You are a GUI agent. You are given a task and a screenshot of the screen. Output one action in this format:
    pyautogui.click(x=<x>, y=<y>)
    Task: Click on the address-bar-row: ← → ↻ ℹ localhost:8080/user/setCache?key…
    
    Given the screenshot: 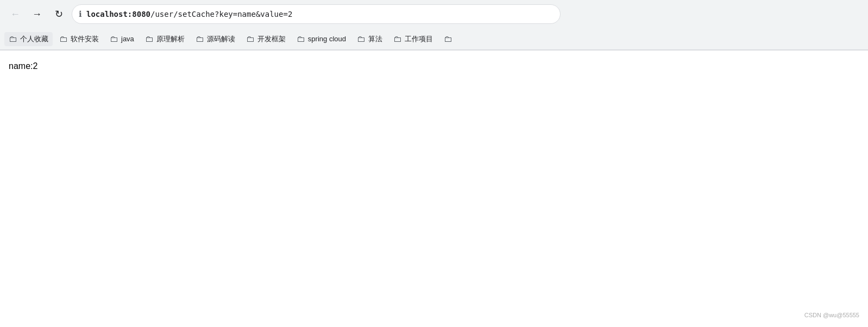 What is the action you would take?
    pyautogui.click(x=434, y=14)
    